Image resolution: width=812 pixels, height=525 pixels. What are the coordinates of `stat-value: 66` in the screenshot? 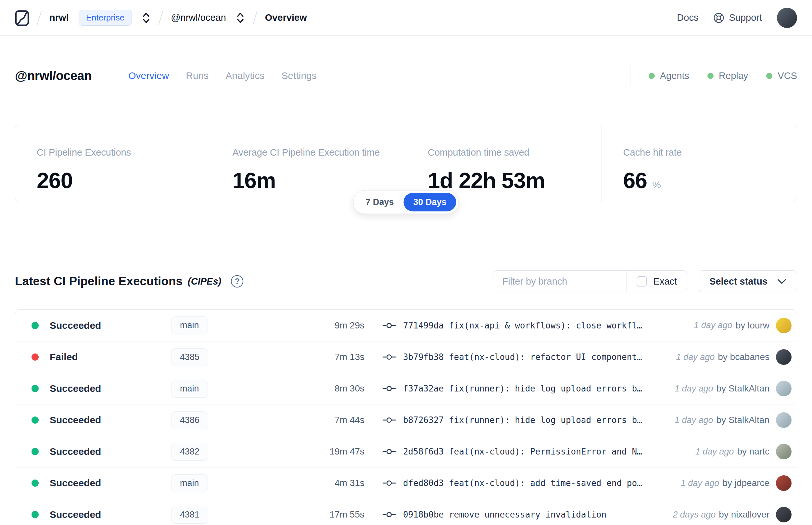 It's located at (635, 180).